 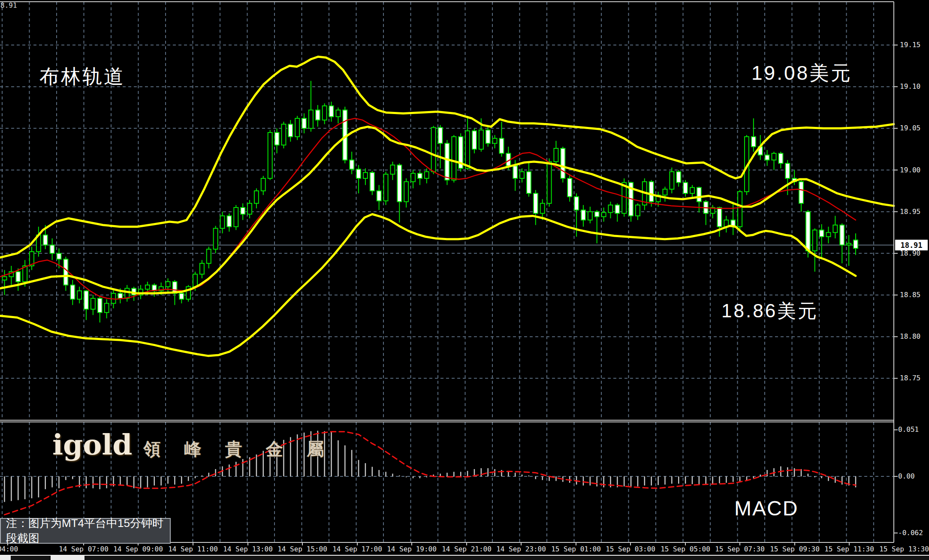 What do you see at coordinates (908, 430) in the screenshot?
I see `macd-axis-label: 0.051` at bounding box center [908, 430].